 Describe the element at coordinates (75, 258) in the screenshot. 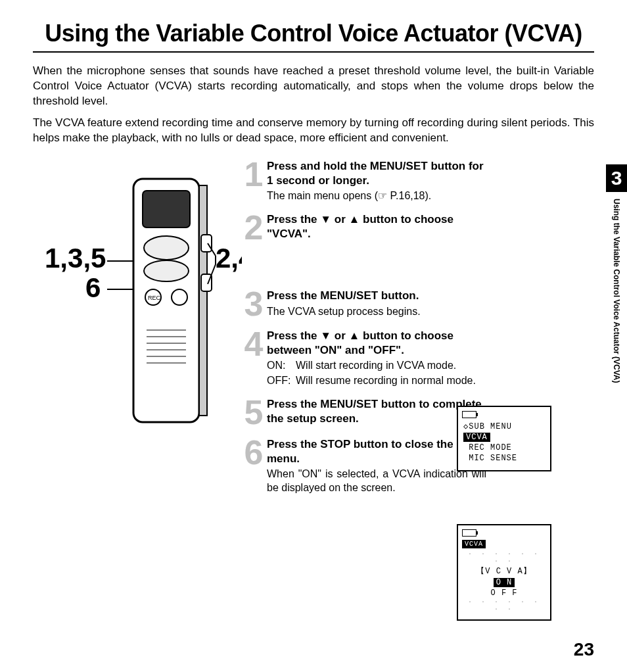

I see `callout-left-1: 1,3,5` at that location.